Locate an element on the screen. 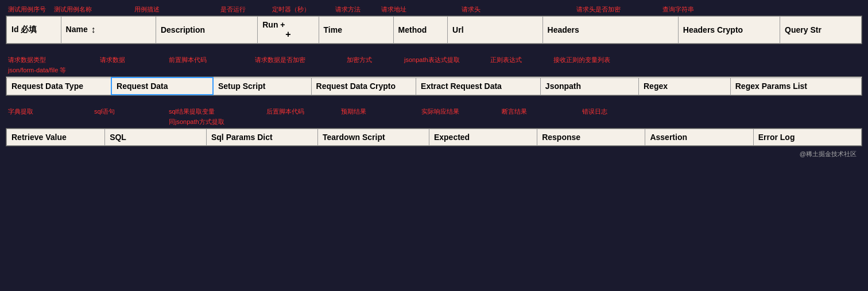 Image resolution: width=868 pixels, height=291 pixels. label-encrypt-method: 加密方式 is located at coordinates (373, 60).